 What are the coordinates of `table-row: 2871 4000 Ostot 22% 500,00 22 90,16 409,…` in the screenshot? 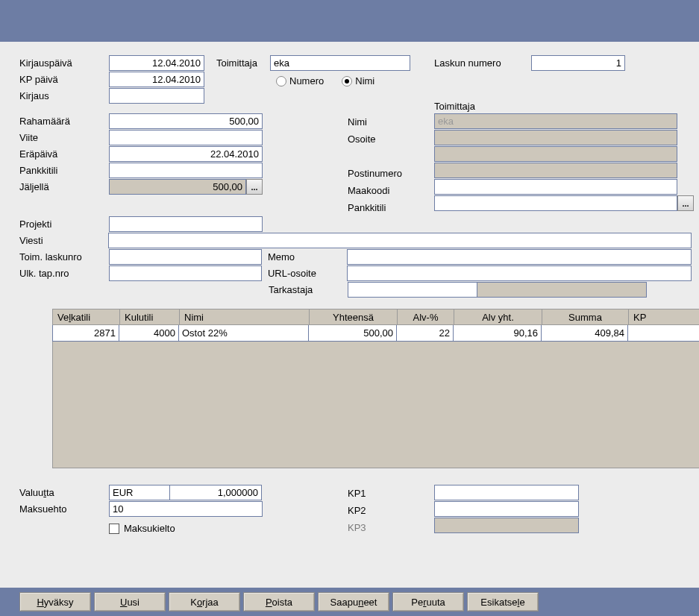 It's located at (376, 333).